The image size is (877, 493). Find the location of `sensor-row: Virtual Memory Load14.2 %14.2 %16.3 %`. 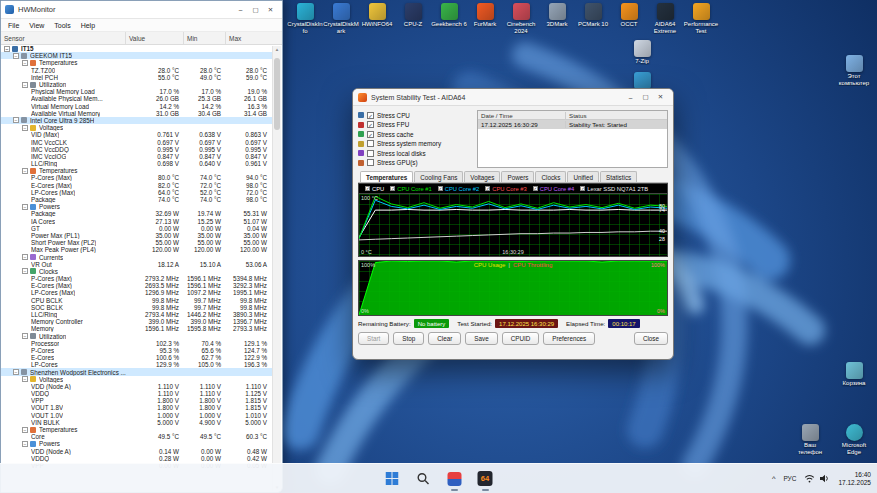

sensor-row: Virtual Memory Load14.2 %14.2 %16.3 % is located at coordinates (136, 106).